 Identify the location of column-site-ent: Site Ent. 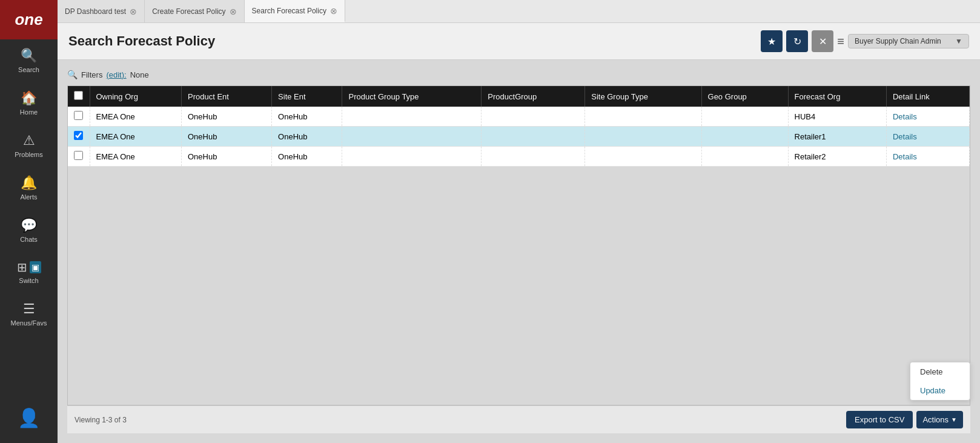
(307, 96).